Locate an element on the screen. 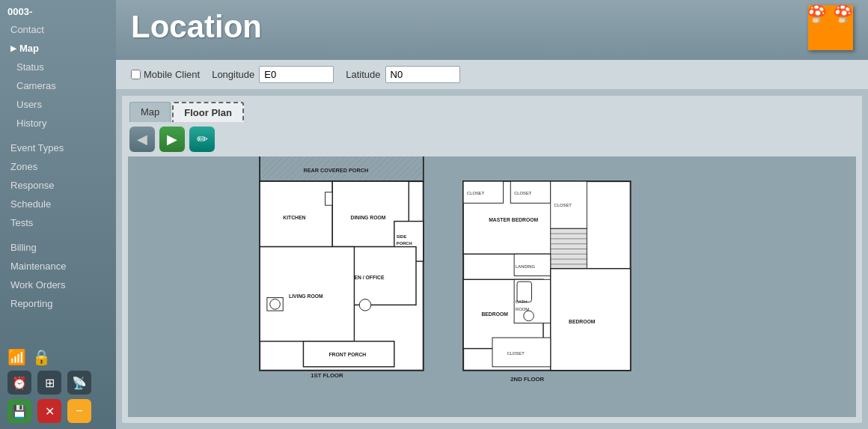  sidebar-item-map: Map is located at coordinates (58, 48).